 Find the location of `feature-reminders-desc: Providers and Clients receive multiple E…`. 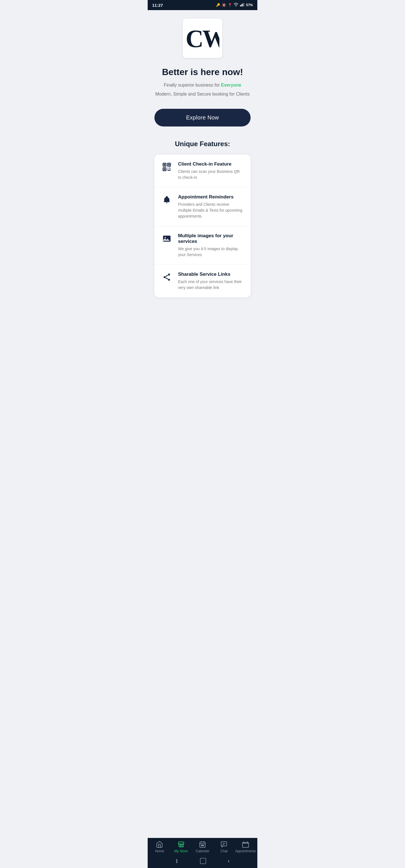

feature-reminders-desc: Providers and Clients receive multiple E… is located at coordinates (211, 210).